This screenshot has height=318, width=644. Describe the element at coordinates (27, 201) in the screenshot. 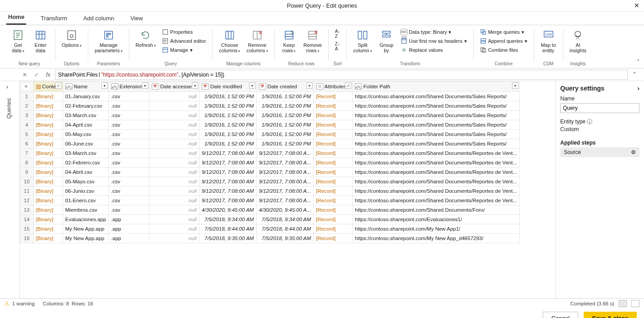

I see `row-number: 12` at that location.